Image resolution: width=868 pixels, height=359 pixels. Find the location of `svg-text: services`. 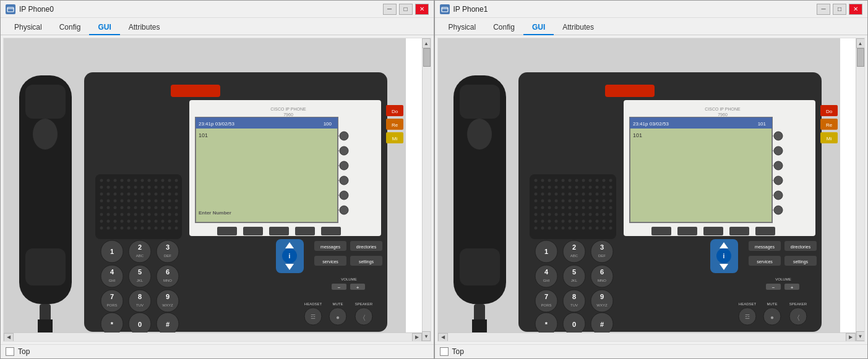

svg-text: services is located at coordinates (330, 262).